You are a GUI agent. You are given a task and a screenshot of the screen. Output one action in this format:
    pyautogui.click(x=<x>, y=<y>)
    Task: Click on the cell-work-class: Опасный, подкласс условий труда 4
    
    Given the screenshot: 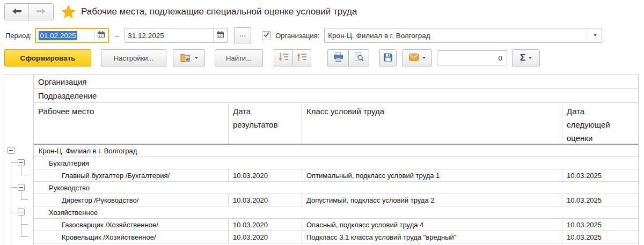 What is the action you would take?
    pyautogui.click(x=431, y=225)
    